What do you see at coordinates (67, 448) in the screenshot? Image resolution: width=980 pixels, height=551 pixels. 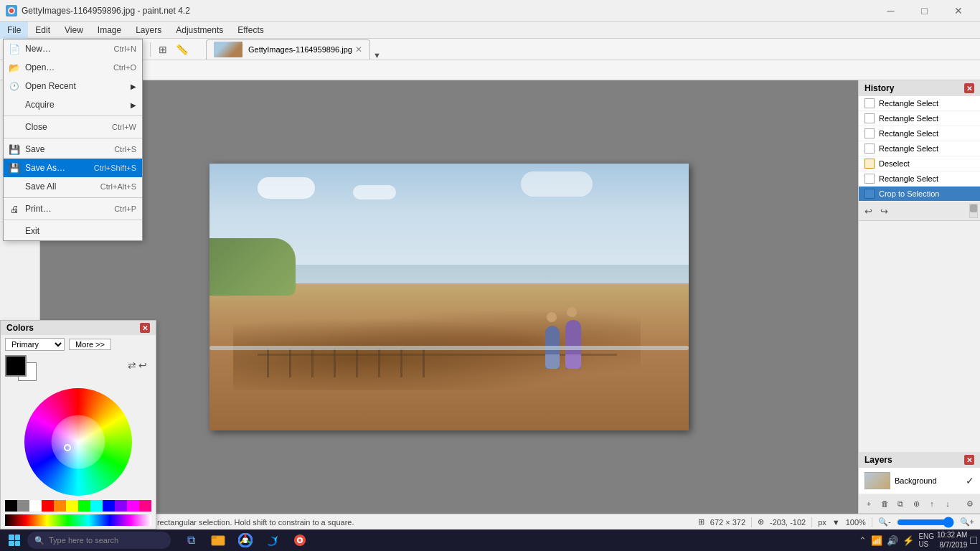 I see `color-wheel-cursor` at bounding box center [67, 448].